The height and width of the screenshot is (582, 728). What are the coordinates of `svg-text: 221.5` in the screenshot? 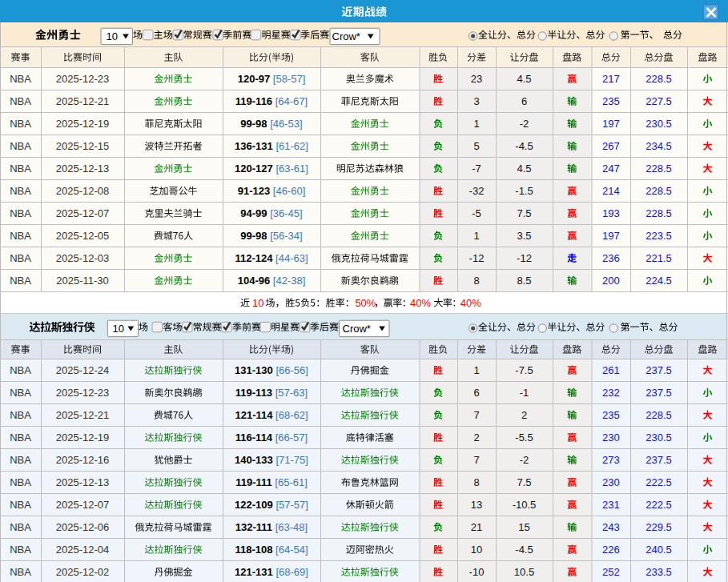 It's located at (658, 258).